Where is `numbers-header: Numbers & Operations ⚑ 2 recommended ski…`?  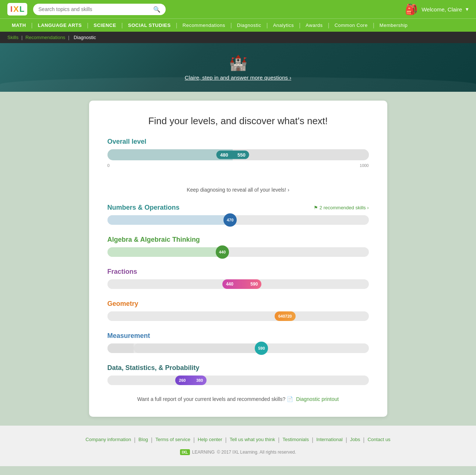 numbers-header: Numbers & Operations ⚑ 2 recommended ski… is located at coordinates (238, 208).